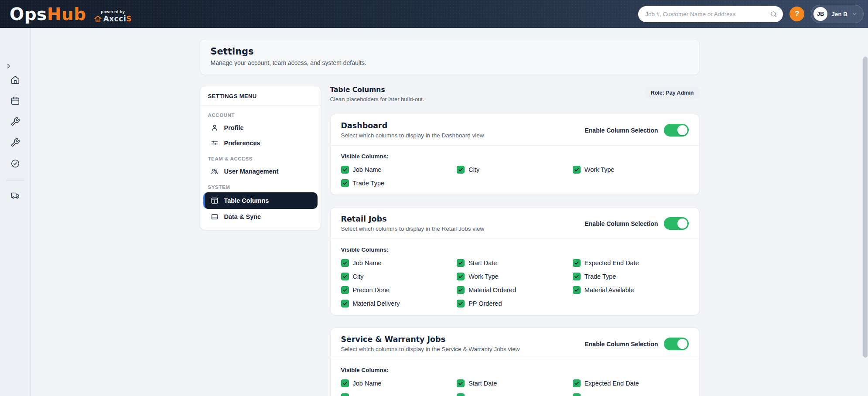  I want to click on section-description: Select which columns to display in the D…, so click(413, 136).